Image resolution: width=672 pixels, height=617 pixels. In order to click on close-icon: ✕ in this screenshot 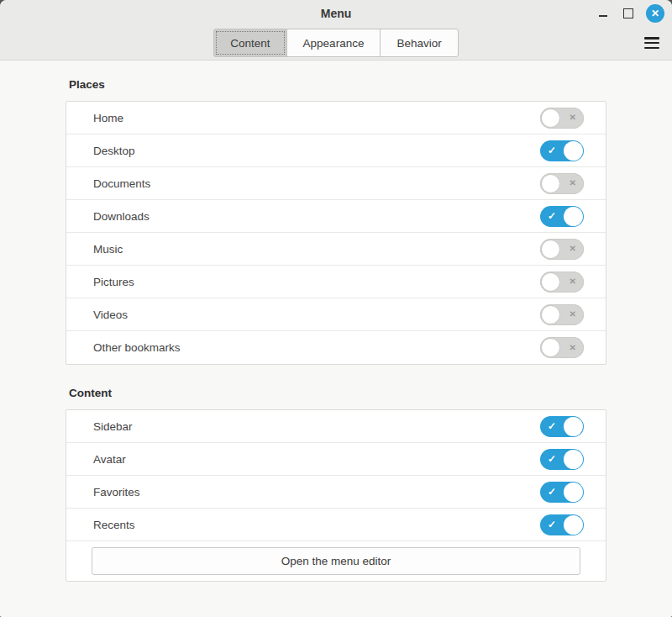, I will do `click(655, 13)`.